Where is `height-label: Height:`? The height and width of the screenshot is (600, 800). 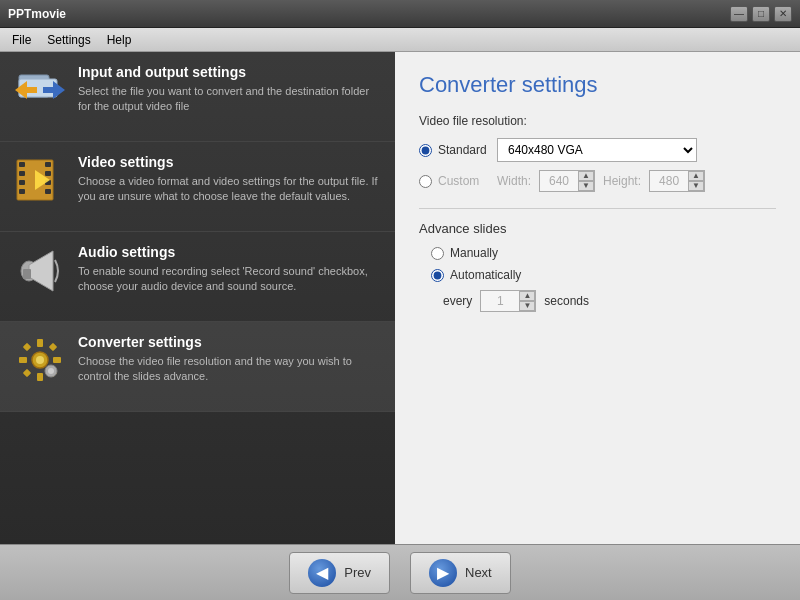
height-label: Height: is located at coordinates (622, 181).